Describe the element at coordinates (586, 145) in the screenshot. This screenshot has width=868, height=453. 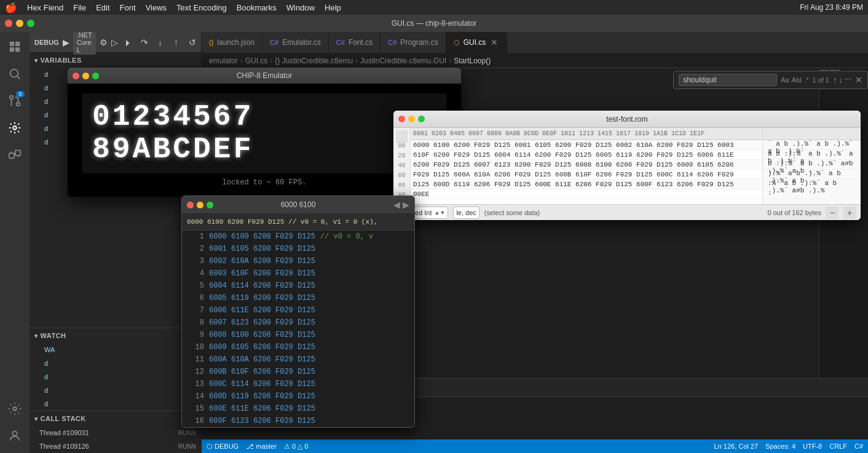
I see `hex-data-row-00: 6000 6100 6200 F029 D125 6001 6105 6200 …` at that location.